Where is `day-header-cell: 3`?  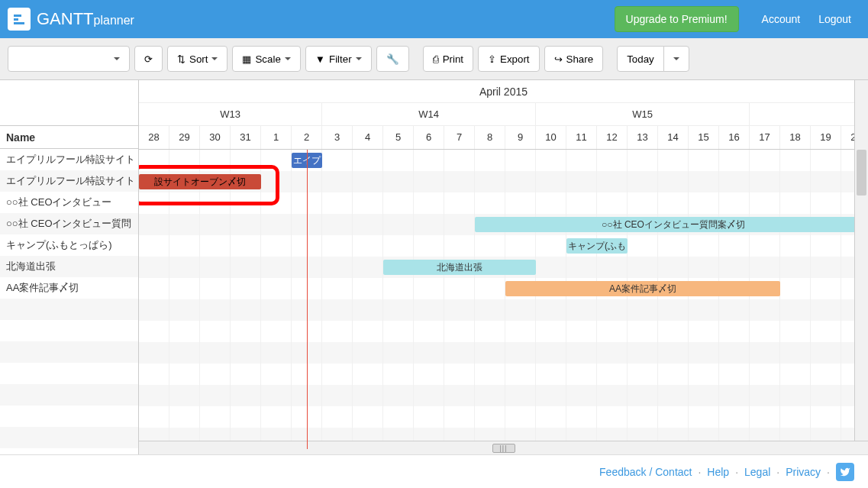
day-header-cell: 3 is located at coordinates (337, 137).